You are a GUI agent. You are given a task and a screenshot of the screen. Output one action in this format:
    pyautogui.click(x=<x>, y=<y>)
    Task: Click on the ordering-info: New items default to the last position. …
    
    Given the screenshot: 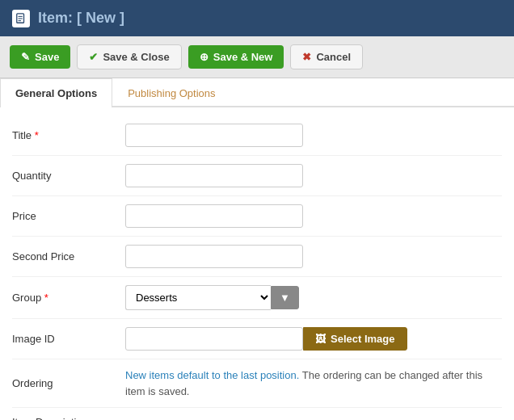 What is the action you would take?
    pyautogui.click(x=314, y=383)
    